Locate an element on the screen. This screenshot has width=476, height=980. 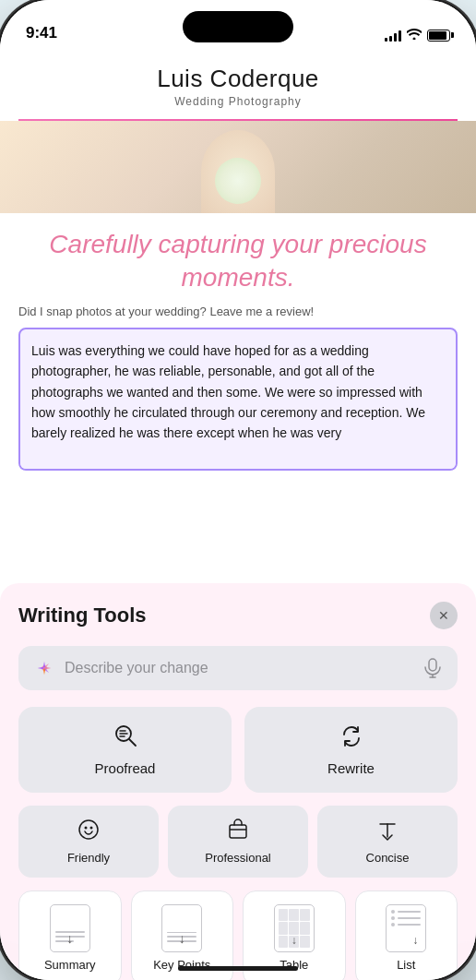
list-label: List is located at coordinates (406, 965).